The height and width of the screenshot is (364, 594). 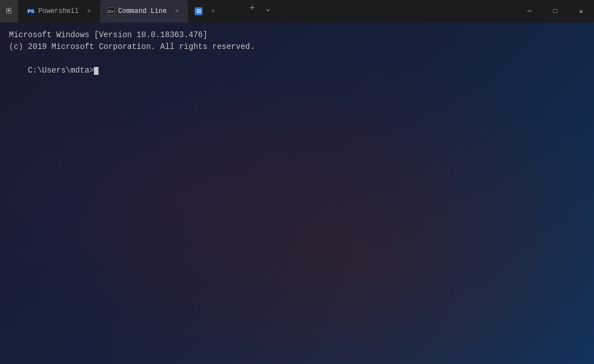 I want to click on add-tab-button: +, so click(x=252, y=8).